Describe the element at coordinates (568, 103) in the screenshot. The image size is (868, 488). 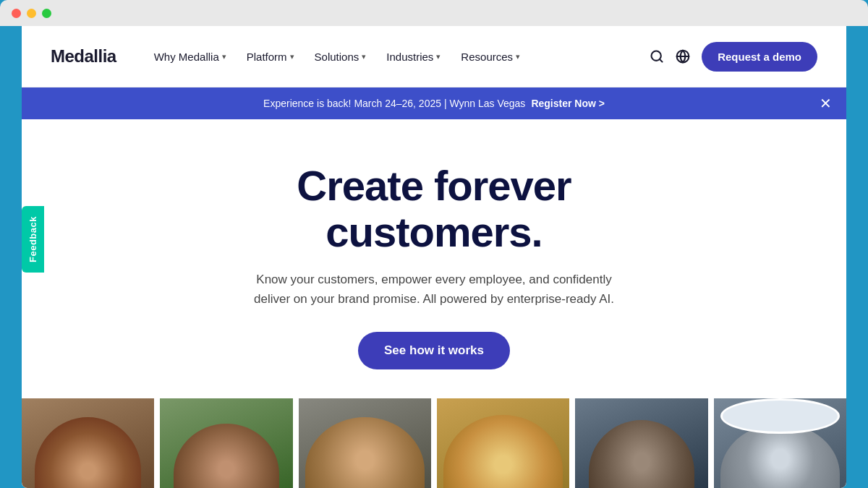
I see `banner-register-link: Register Now >` at that location.